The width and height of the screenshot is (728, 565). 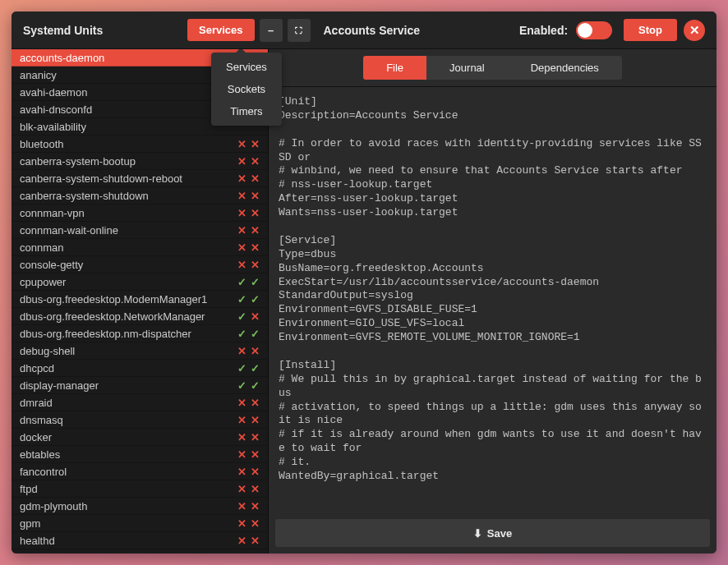 What do you see at coordinates (140, 214) in the screenshot?
I see `unit-list-item: connman-vpn✕✕` at bounding box center [140, 214].